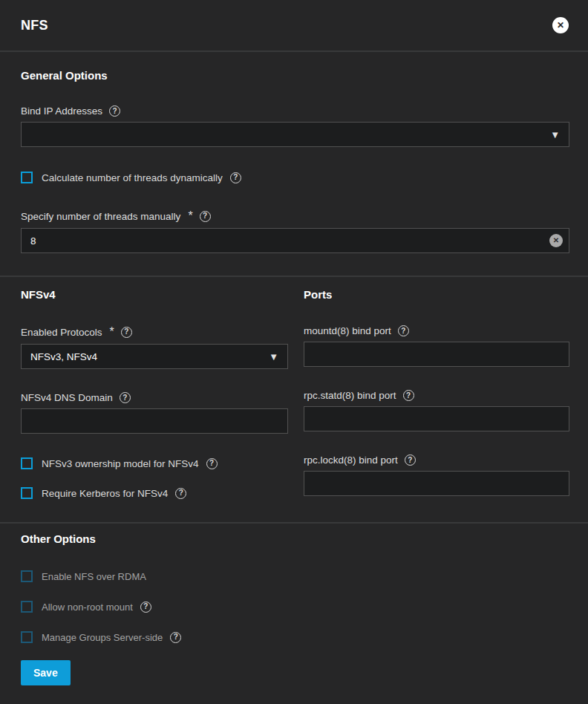 The height and width of the screenshot is (704, 588). Describe the element at coordinates (101, 217) in the screenshot. I see `threads-manual-label: Specify number of threads manually` at that location.